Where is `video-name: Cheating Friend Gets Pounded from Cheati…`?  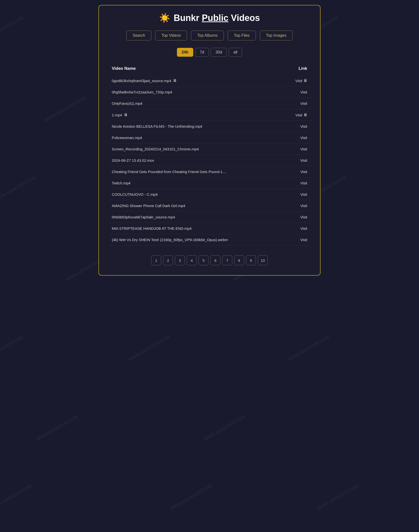
video-name: Cheating Friend Gets Pounded from Cheati… is located at coordinates (206, 172).